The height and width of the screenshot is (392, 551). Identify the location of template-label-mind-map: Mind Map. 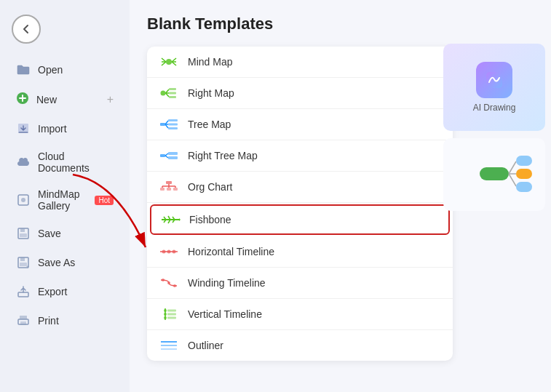
(210, 62).